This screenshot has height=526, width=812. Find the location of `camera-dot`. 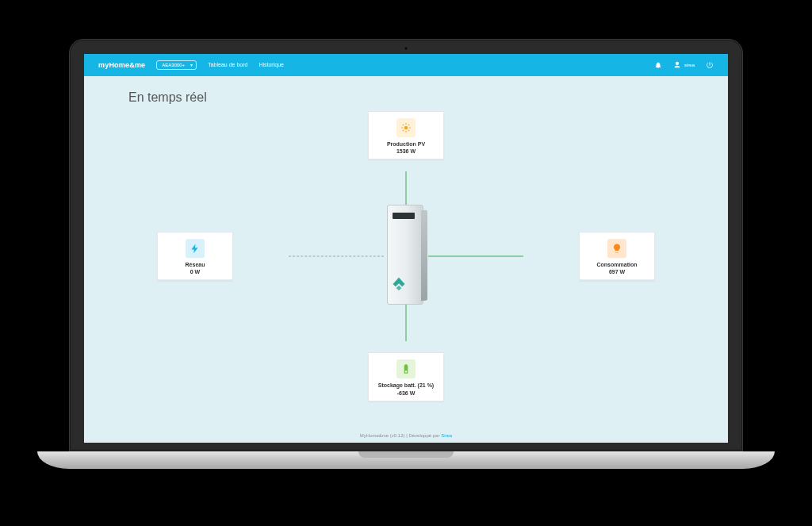

camera-dot is located at coordinates (406, 48).